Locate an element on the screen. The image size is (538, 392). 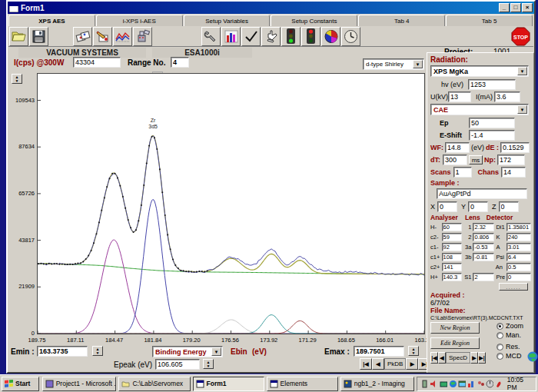
radiation-dropdown: XPS MgKa ▼ is located at coordinates (480, 71).